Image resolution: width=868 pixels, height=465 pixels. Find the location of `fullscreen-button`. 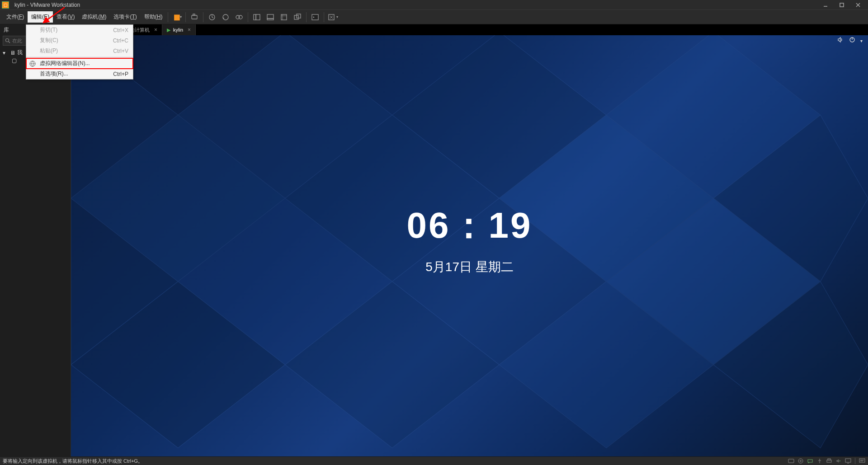

fullscreen-button is located at coordinates (284, 17).